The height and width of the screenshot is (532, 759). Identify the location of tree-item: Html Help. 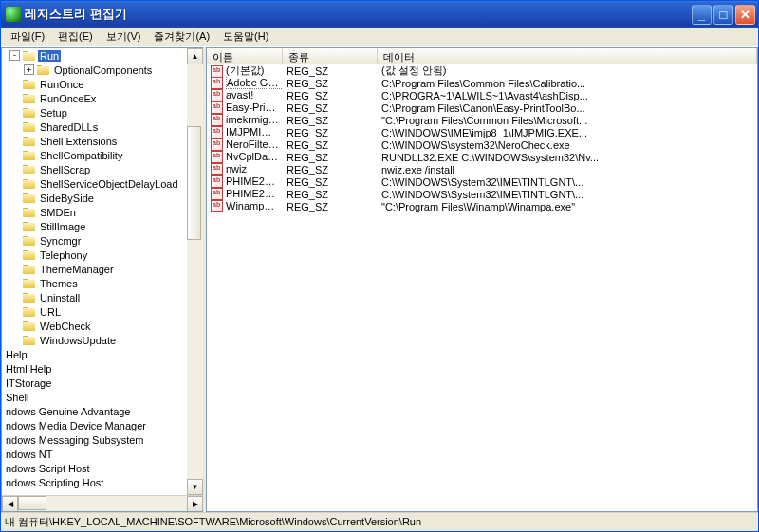
(102, 368).